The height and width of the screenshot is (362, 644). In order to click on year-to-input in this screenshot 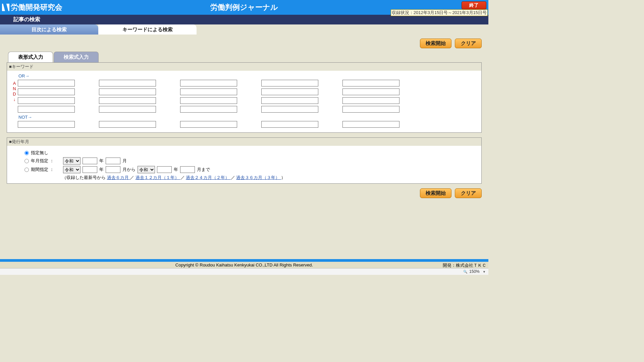, I will do `click(164, 170)`.